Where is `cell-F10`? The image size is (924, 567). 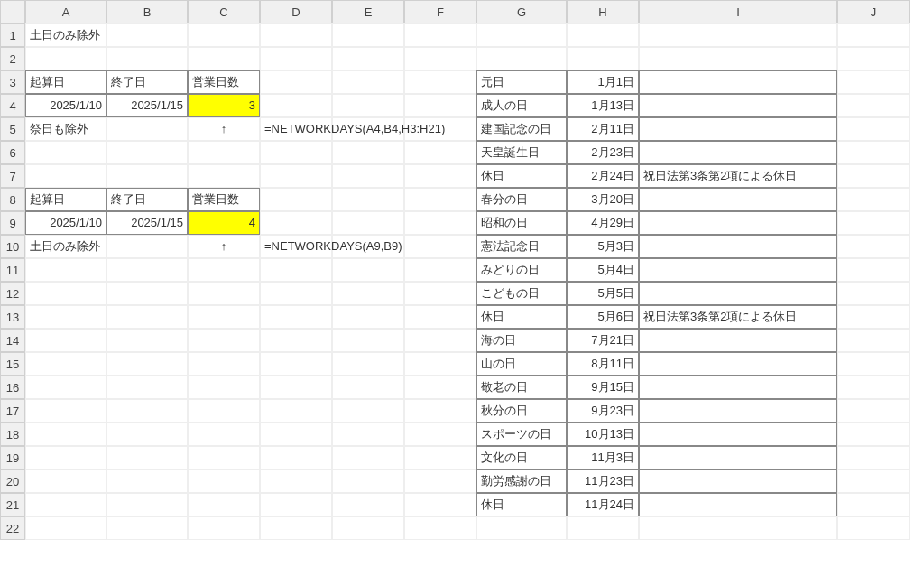
cell-F10 is located at coordinates (440, 246).